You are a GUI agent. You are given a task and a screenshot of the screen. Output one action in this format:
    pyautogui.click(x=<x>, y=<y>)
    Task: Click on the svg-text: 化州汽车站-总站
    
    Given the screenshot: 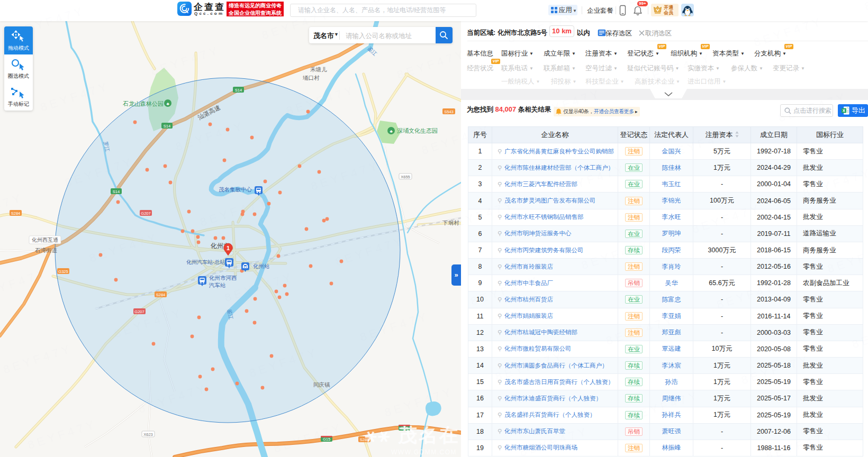 What is the action you would take?
    pyautogui.click(x=205, y=262)
    